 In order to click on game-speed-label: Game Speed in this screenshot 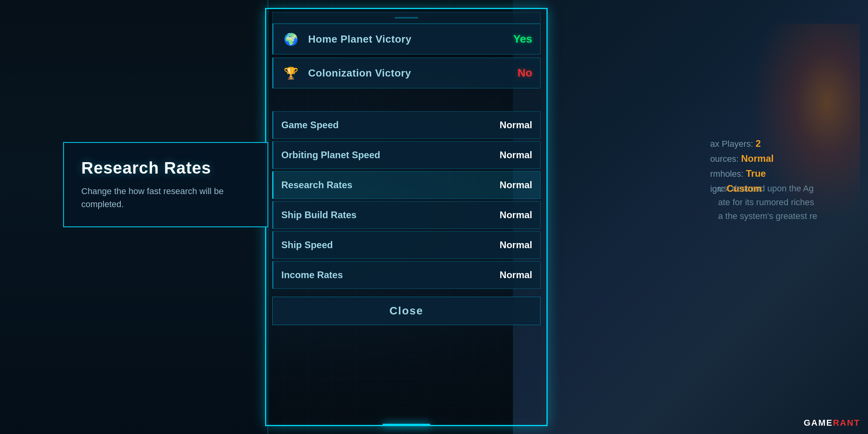, I will do `click(391, 125)`.